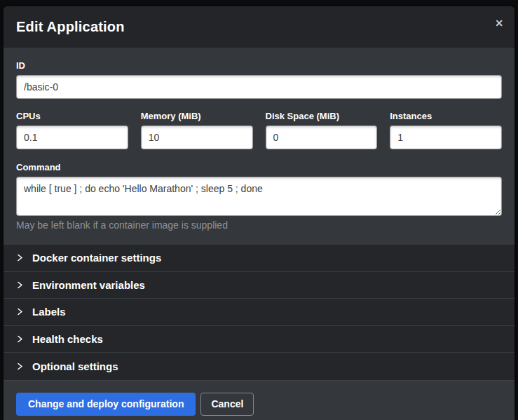  Describe the element at coordinates (259, 258) in the screenshot. I see `section-docker-container-settings: Docker container settings` at that location.